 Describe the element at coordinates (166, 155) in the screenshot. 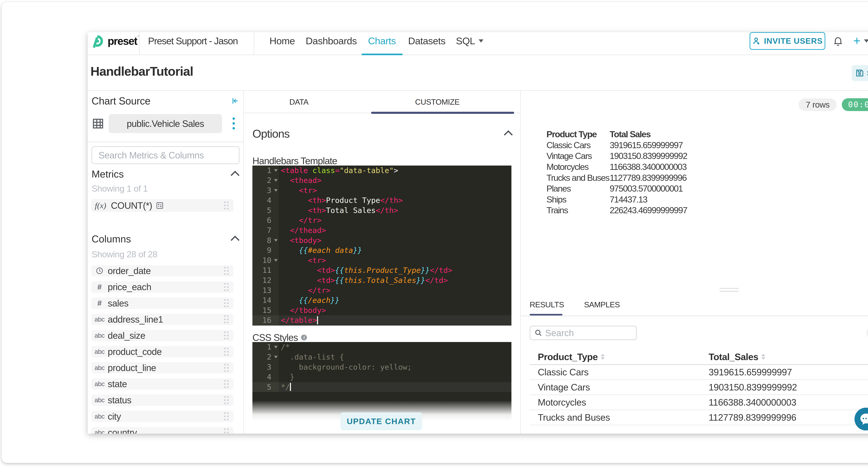

I see `metrics-columns-search-input` at that location.